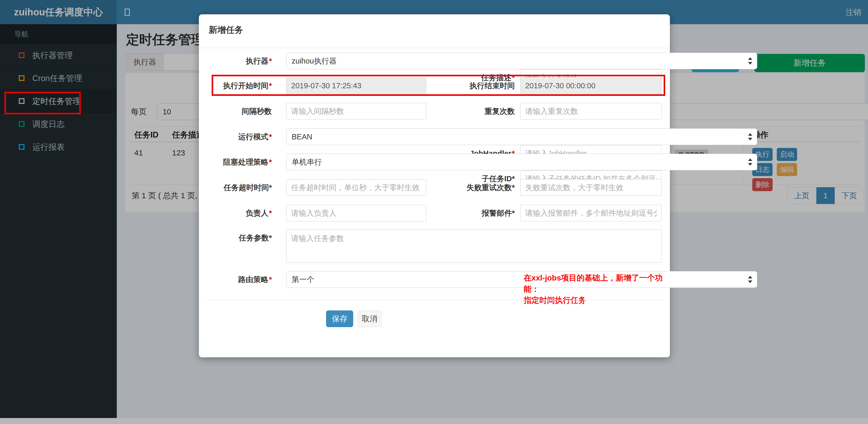 Image resolution: width=868 pixels, height=424 pixels. I want to click on block-strategy-select: 单机串行, so click(522, 162).